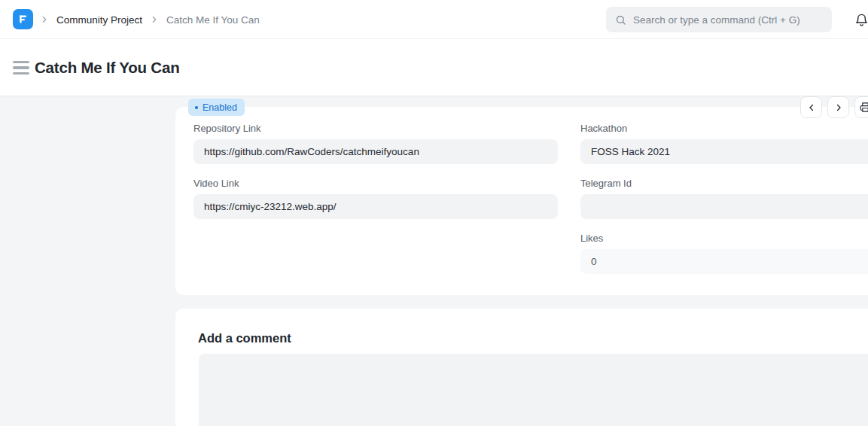  Describe the element at coordinates (592, 238) in the screenshot. I see `likes-label: Likes` at that location.